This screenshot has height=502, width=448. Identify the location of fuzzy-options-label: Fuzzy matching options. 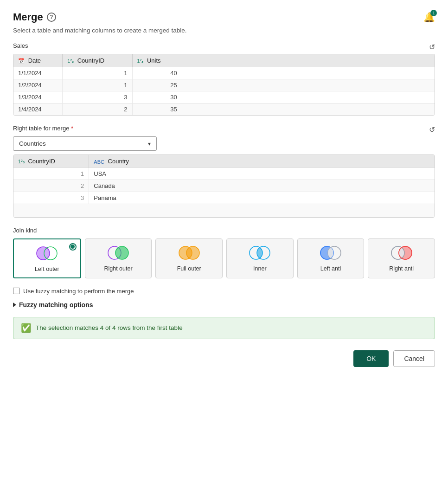
(56, 305).